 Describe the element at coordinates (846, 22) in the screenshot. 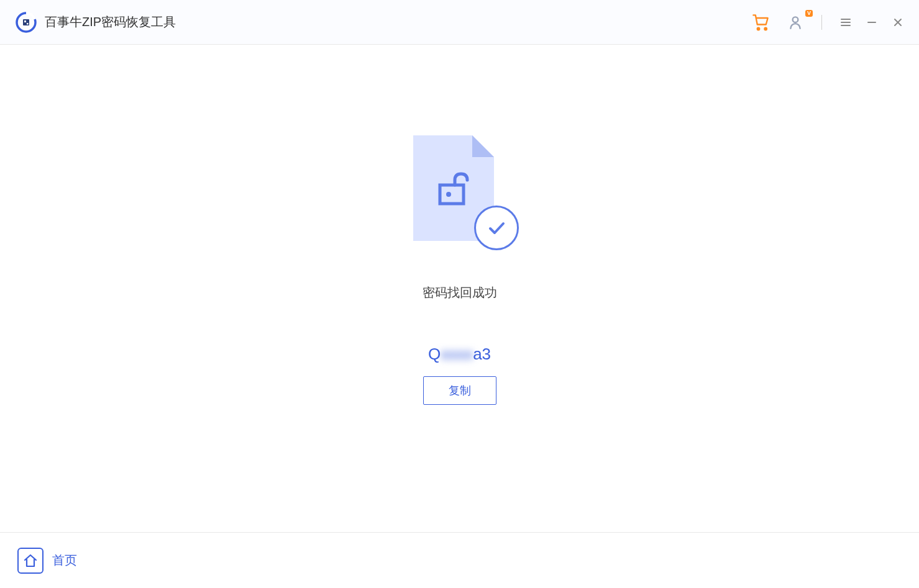

I see `menu-icon` at that location.